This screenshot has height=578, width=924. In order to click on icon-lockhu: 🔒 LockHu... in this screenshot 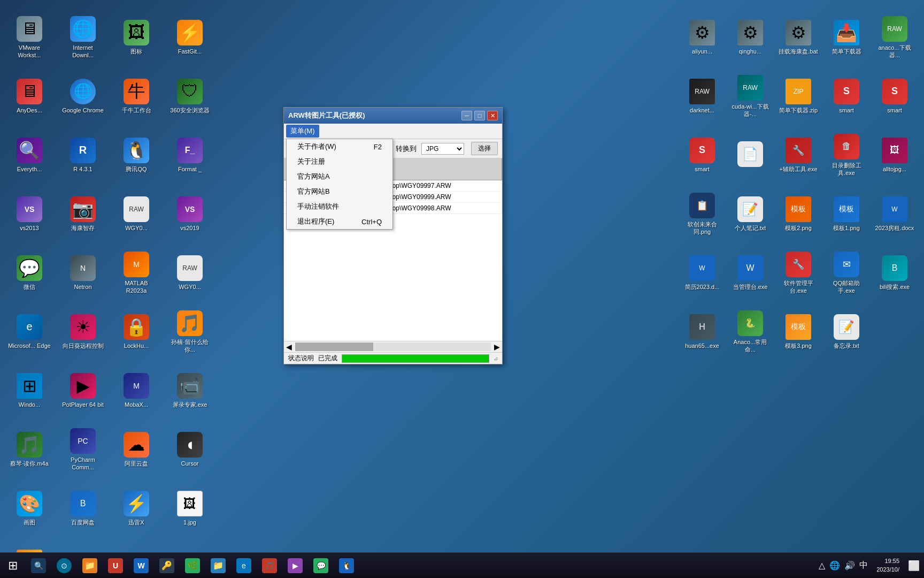, I will do `click(136, 332)`.